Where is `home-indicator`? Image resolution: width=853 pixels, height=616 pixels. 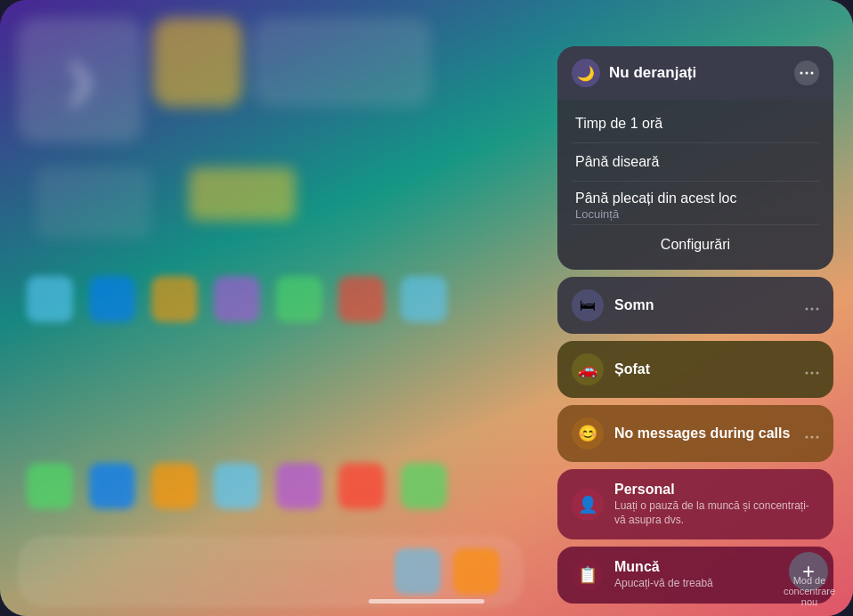 home-indicator is located at coordinates (426, 602).